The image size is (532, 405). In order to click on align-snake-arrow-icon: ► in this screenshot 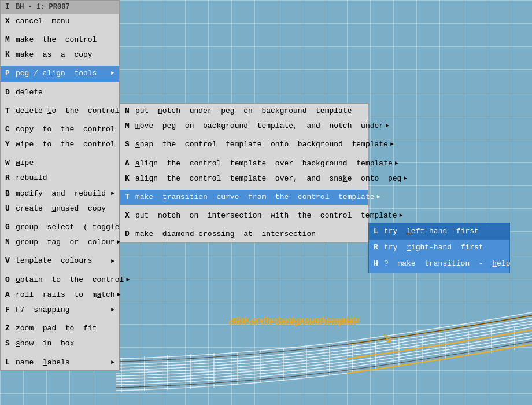, I will do `click(405, 179)`.